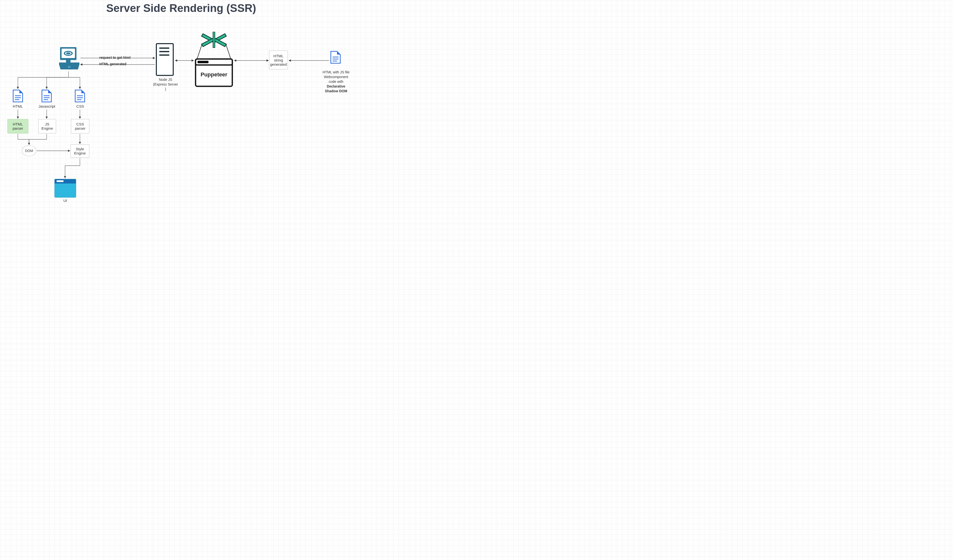  Describe the element at coordinates (80, 151) in the screenshot. I see `style-engine-box: Style Engine` at that location.